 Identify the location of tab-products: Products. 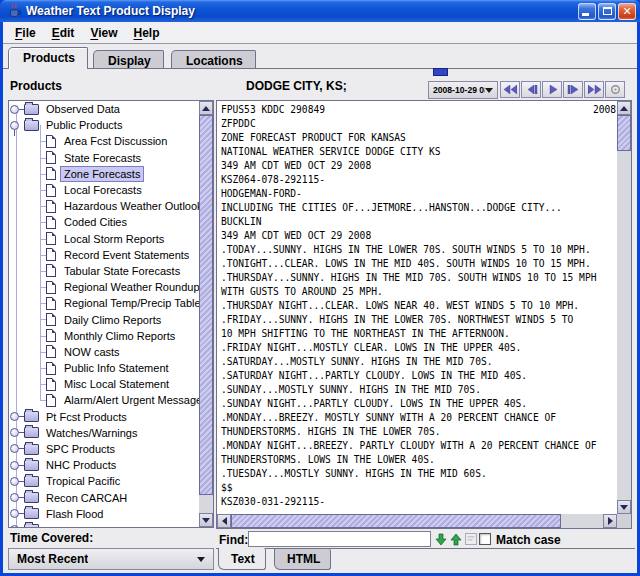
(48, 58).